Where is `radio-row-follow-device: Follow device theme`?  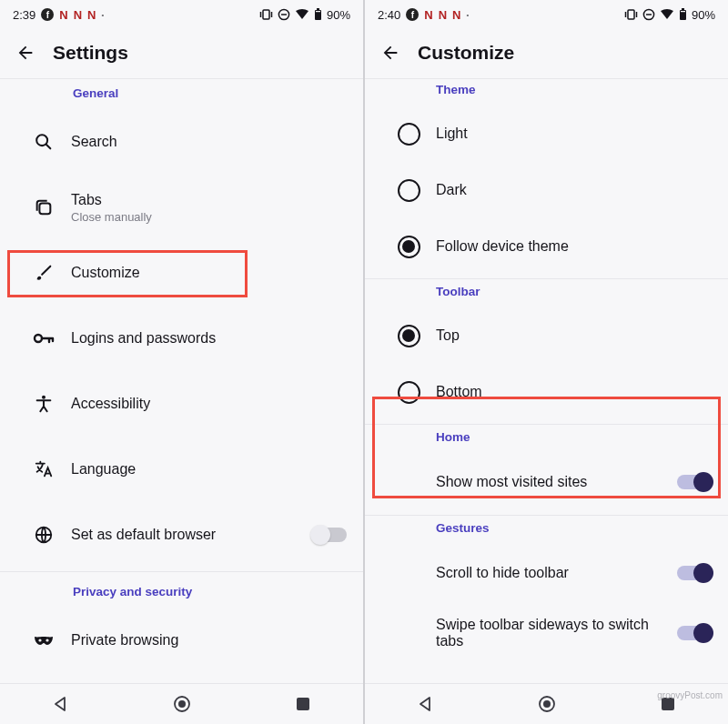 radio-row-follow-device: Follow device theme is located at coordinates (546, 246).